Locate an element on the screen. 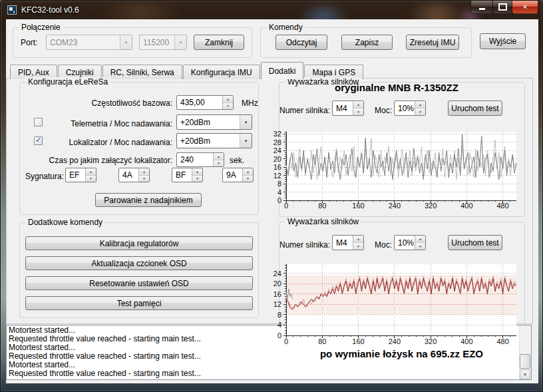  svg-text: 0 is located at coordinates (286, 341).